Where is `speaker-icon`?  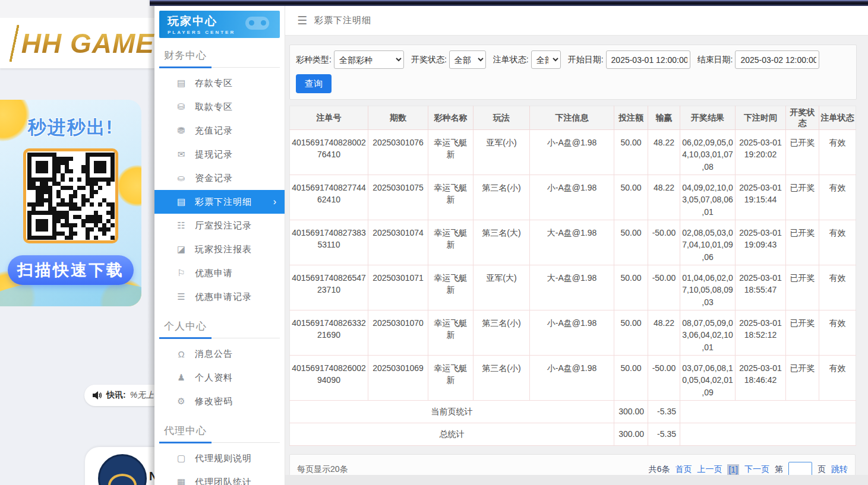
speaker-icon is located at coordinates (97, 395).